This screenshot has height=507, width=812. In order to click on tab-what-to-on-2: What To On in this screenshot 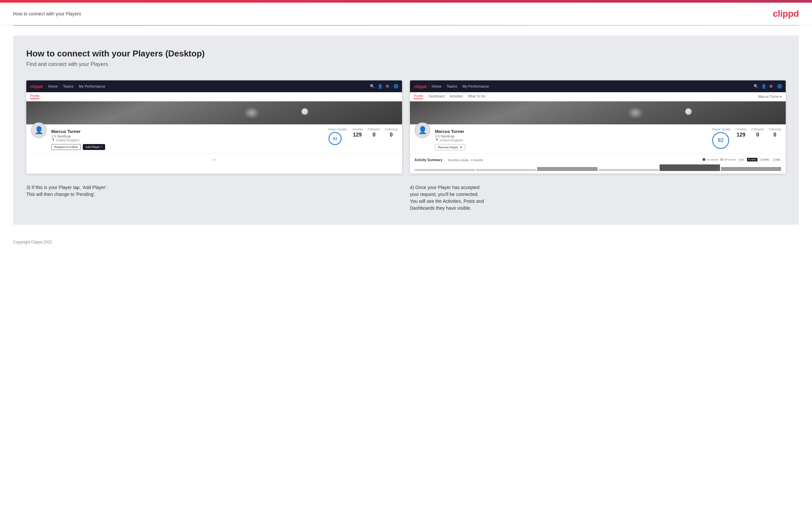, I will do `click(477, 97)`.